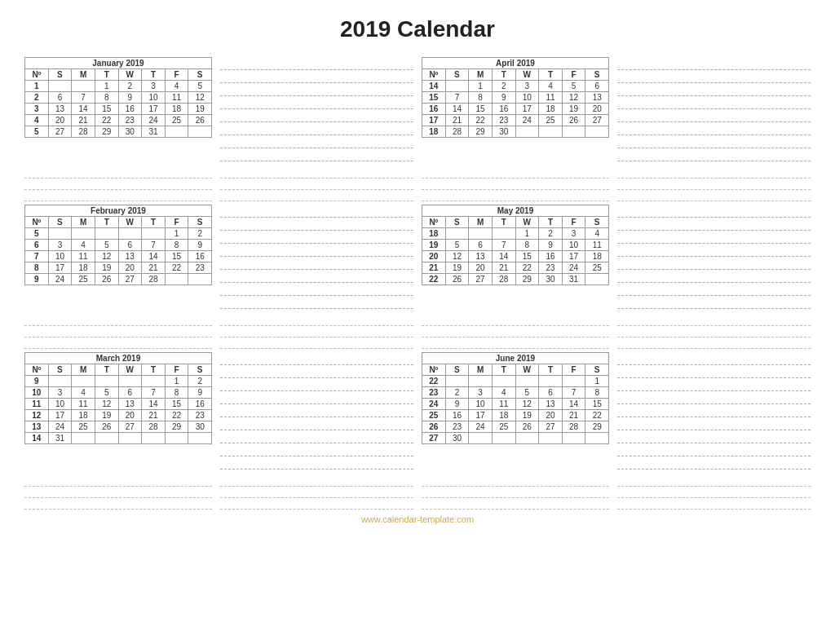 Image resolution: width=835 pixels, height=644 pixels. I want to click on june-title: June 2019, so click(515, 359).